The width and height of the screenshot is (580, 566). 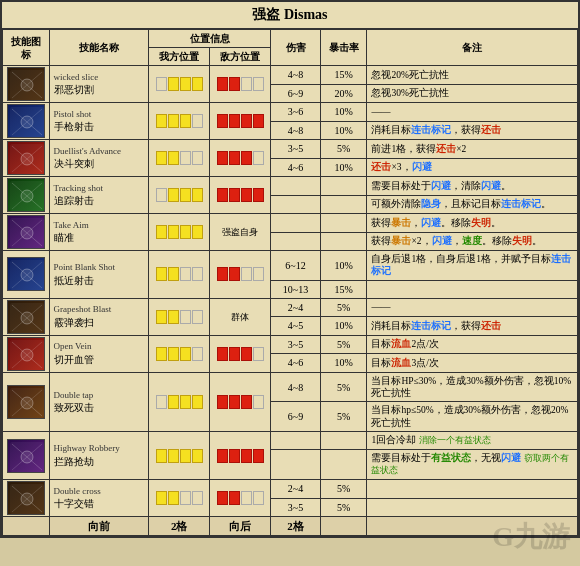 What do you see at coordinates (472, 48) in the screenshot?
I see `col-note: 备注` at bounding box center [472, 48].